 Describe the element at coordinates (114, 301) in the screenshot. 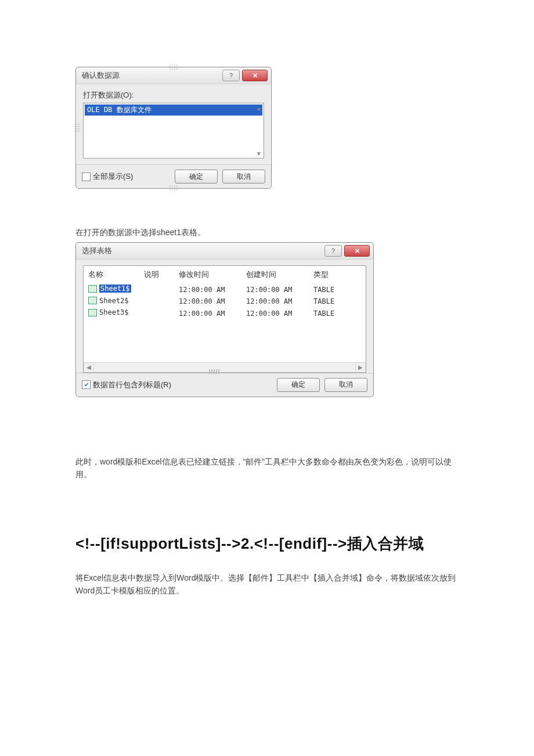

I see `sheet-name: Sheet2$` at that location.